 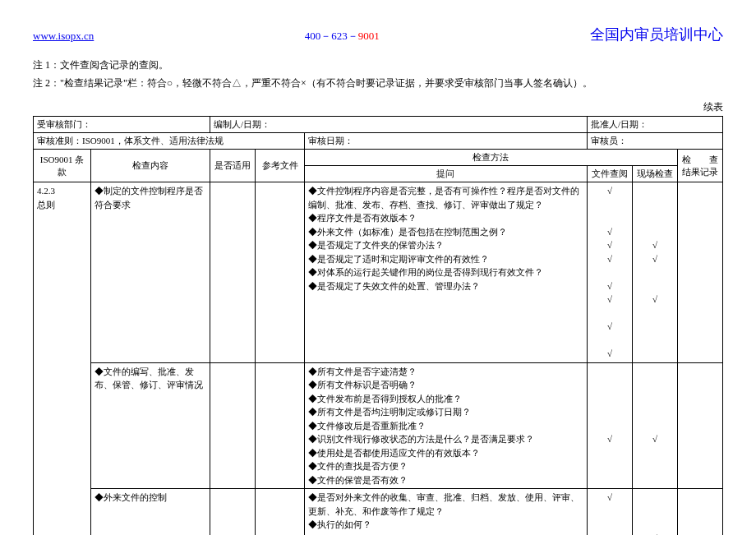 What do you see at coordinates (610, 273) in the screenshot?
I see `doc-review-marks: √ √√√ √√ √ √` at bounding box center [610, 273].